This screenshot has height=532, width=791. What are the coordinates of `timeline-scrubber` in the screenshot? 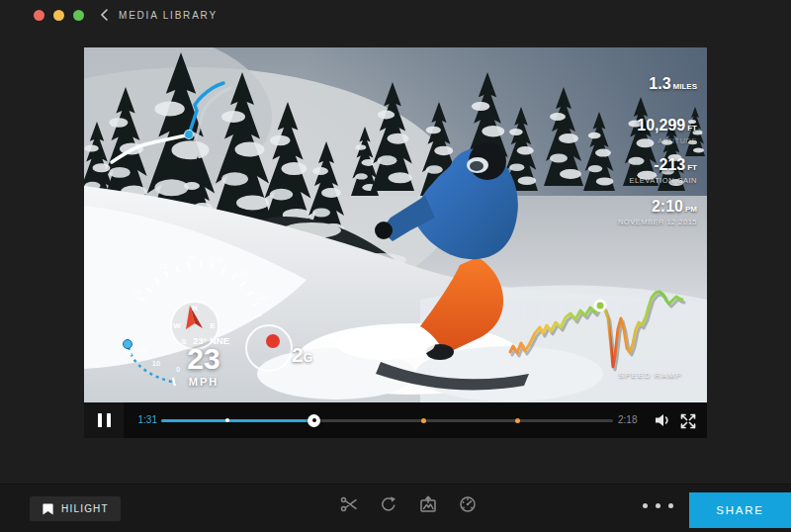 It's located at (314, 421).